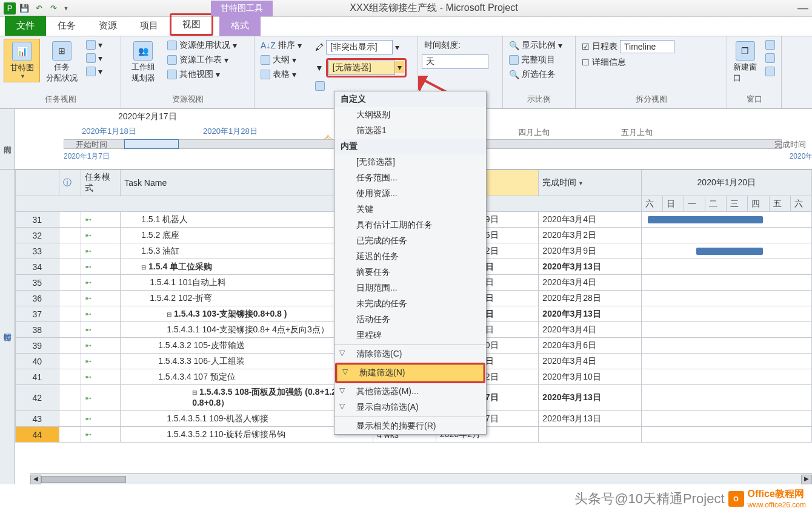 This screenshot has width=812, height=514. What do you see at coordinates (39, 8) in the screenshot?
I see `undo-icon: ↶` at bounding box center [39, 8].